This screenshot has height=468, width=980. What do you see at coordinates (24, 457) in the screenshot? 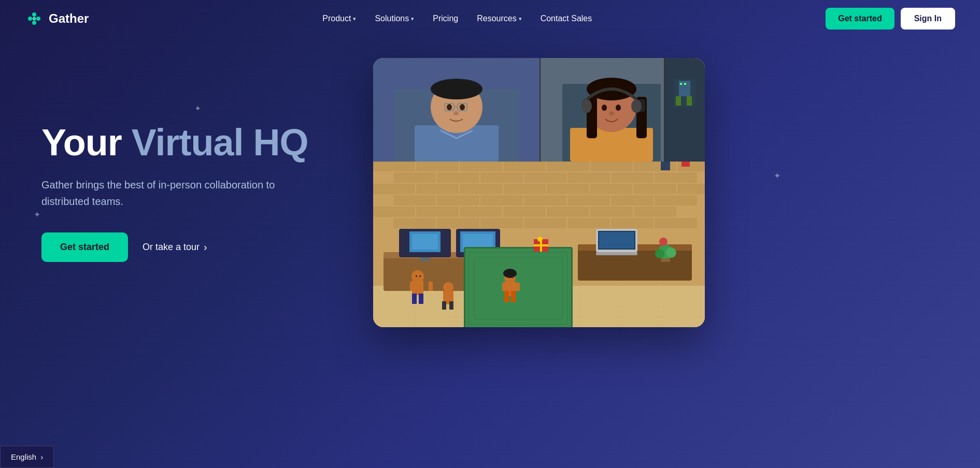
I see `language-label: English` at bounding box center [24, 457].